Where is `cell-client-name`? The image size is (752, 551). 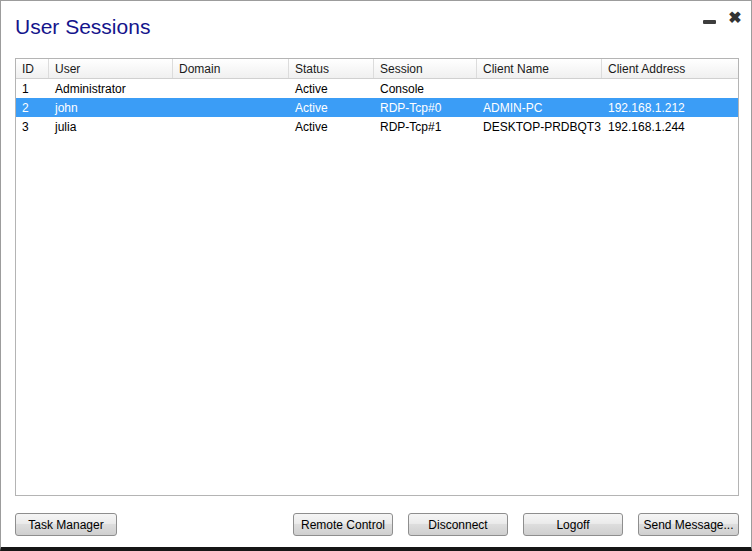 cell-client-name is located at coordinates (540, 88).